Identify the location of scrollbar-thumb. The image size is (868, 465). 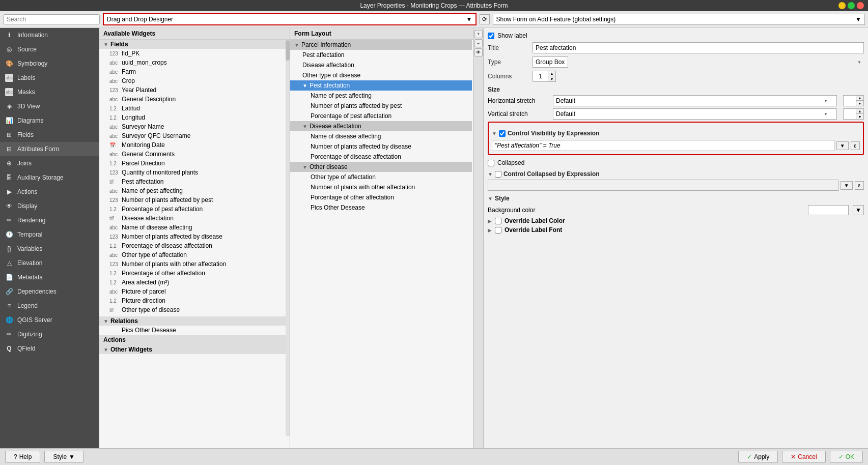
(288, 50).